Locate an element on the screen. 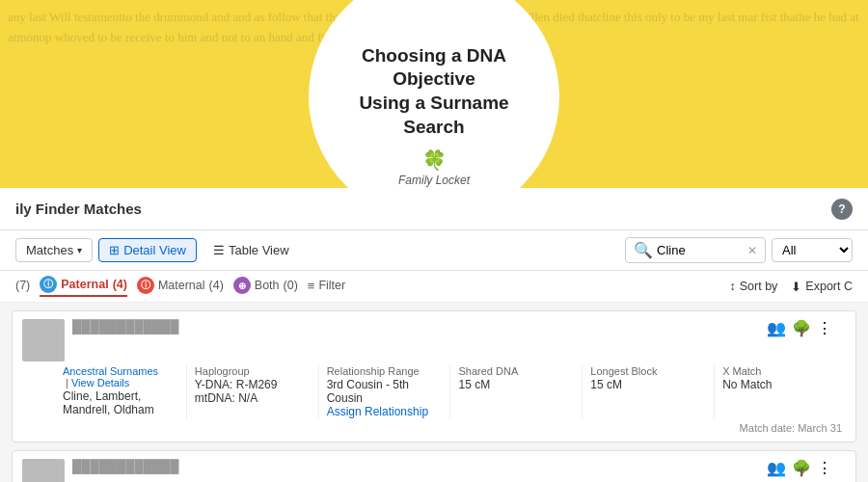 The height and width of the screenshot is (482, 868). relationship-label: Relationship Range is located at coordinates (385, 371).